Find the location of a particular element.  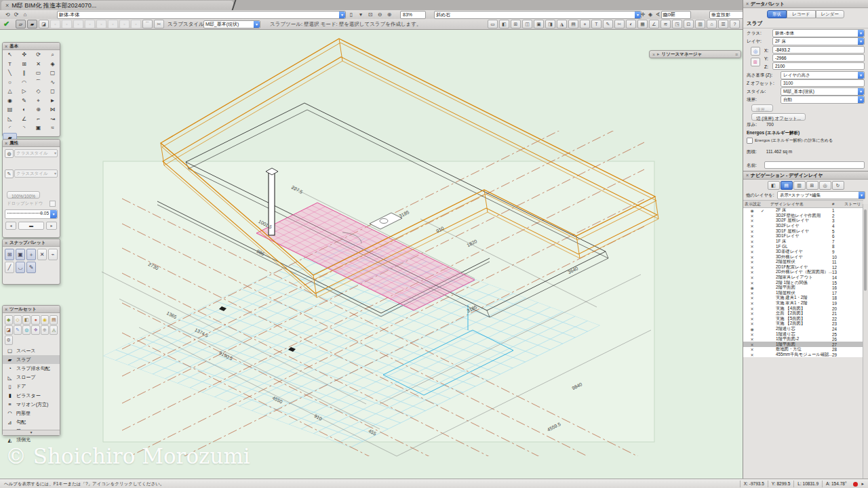

wave-tool-icon: ≋ is located at coordinates (666, 24).